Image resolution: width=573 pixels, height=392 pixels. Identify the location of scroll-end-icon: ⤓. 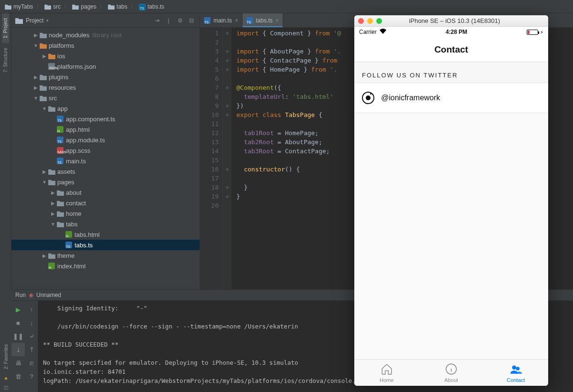
(18, 350).